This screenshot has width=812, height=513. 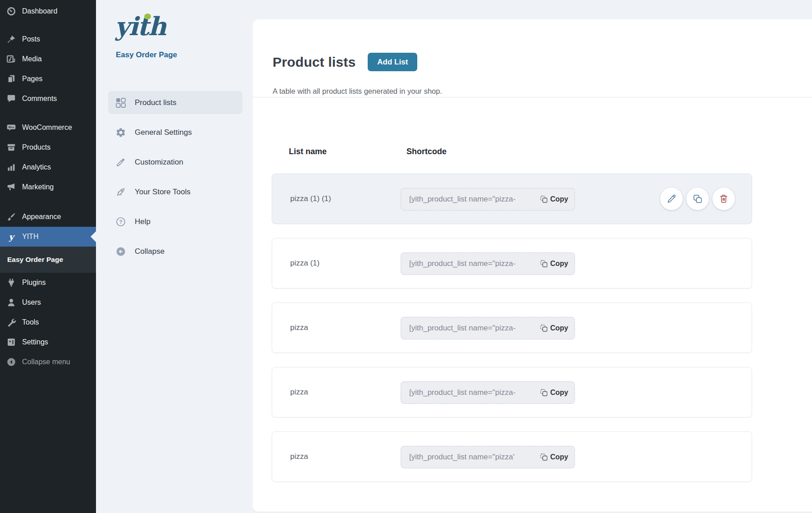 I want to click on plugin-menu-item-help: ? Help, so click(x=175, y=222).